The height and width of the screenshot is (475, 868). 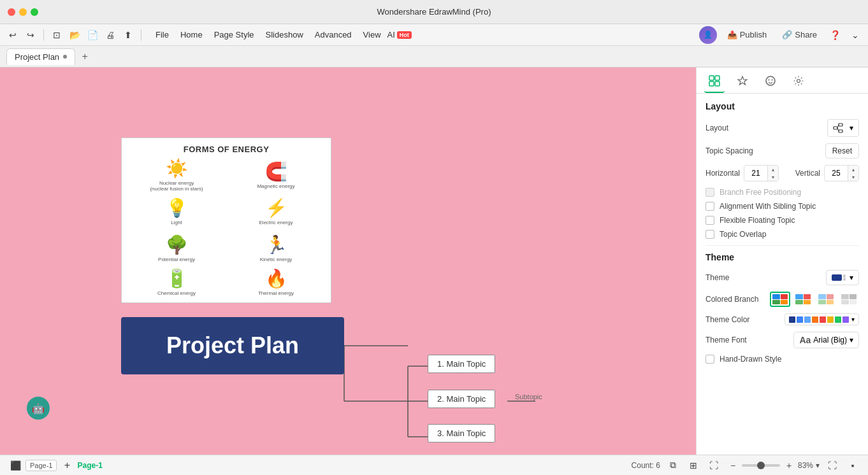 What do you see at coordinates (693, 465) in the screenshot?
I see `grid-button: ⊞` at bounding box center [693, 465].